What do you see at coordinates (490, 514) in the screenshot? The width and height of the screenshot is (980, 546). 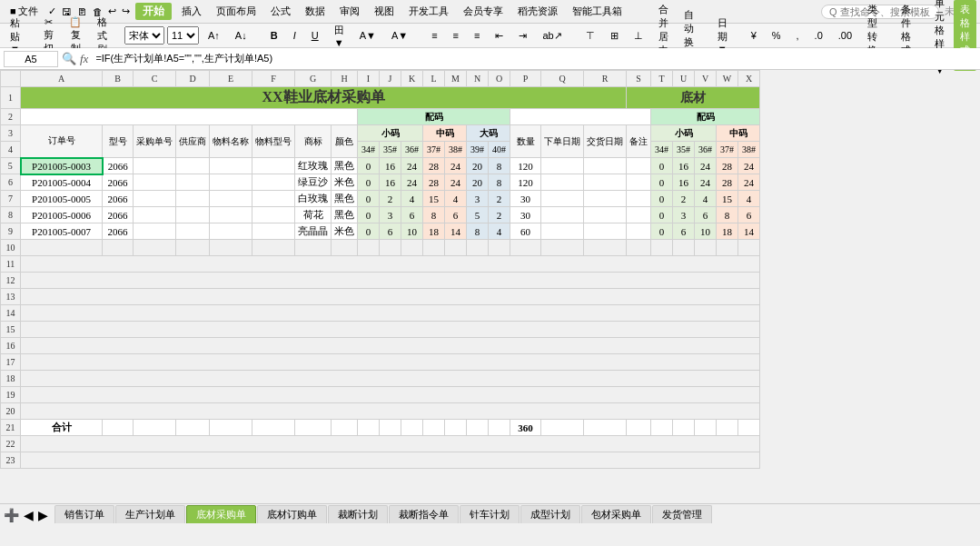 I see `tab-stitching-plan: 针车计划` at bounding box center [490, 514].